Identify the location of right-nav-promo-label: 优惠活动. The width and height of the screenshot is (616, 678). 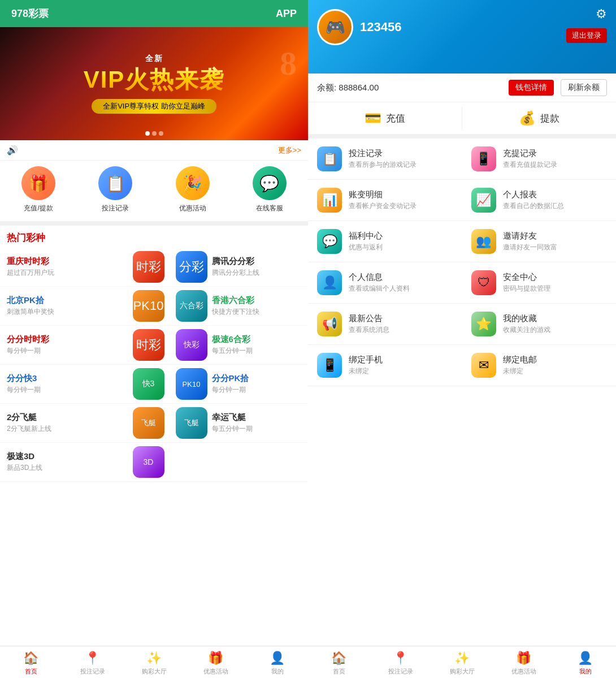
(524, 672).